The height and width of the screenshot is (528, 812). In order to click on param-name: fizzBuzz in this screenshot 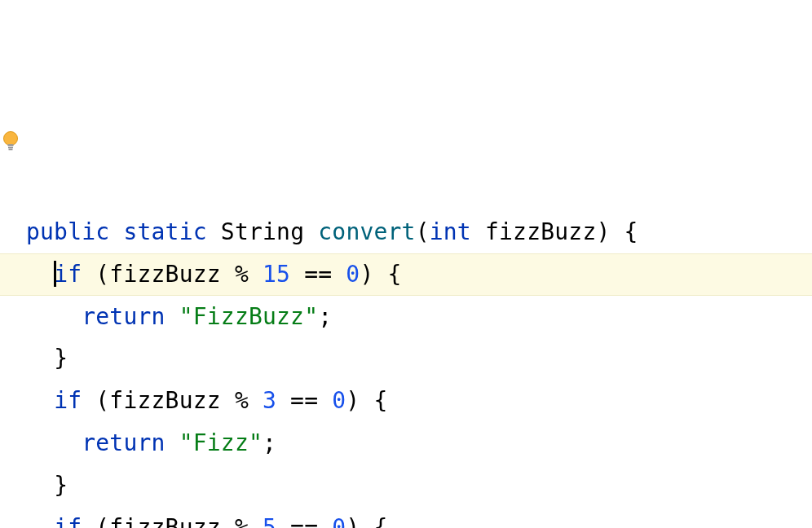, I will do `click(541, 231)`.